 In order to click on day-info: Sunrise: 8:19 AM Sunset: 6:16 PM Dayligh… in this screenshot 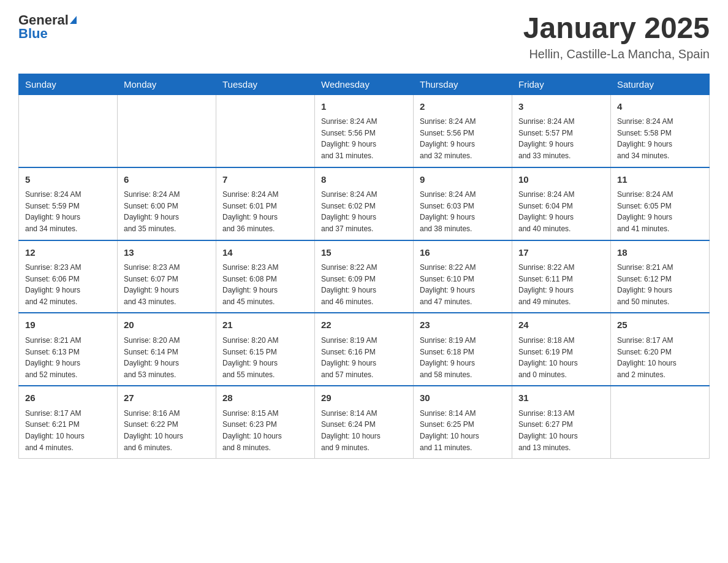, I will do `click(364, 358)`.